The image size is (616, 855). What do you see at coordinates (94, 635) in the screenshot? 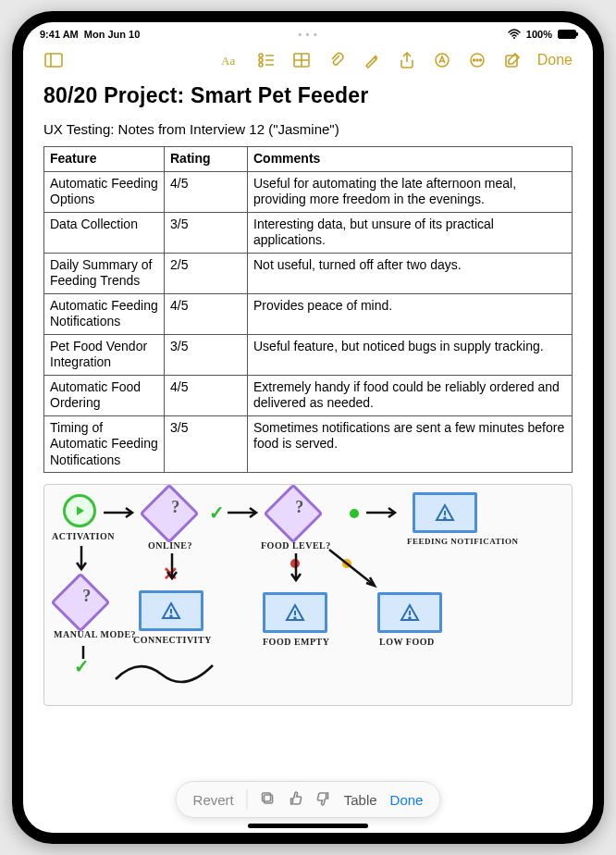
I see `manual-label: MANUAL MODE?` at bounding box center [94, 635].